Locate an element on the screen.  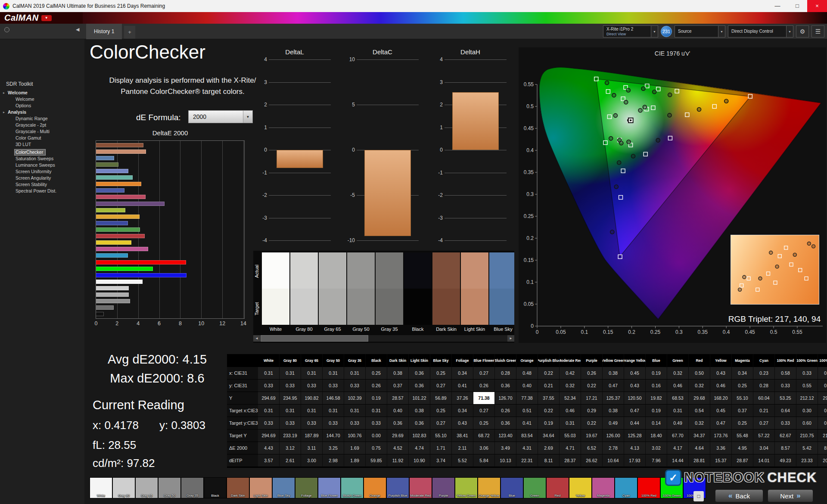
meter-dropdown: X-Rite i1Pro 2 Direct View ▼ is located at coordinates (631, 31).